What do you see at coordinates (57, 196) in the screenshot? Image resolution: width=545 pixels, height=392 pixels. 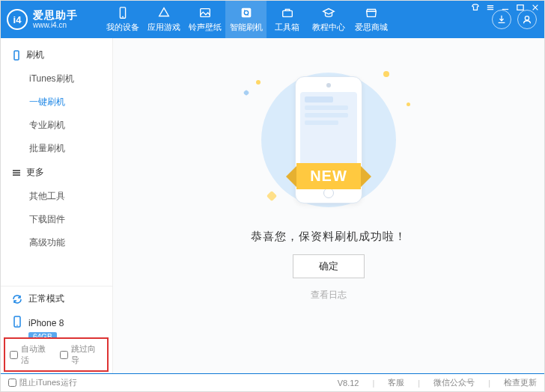 I see `sidebar-item-other-tools: 其他工具` at bounding box center [57, 196].